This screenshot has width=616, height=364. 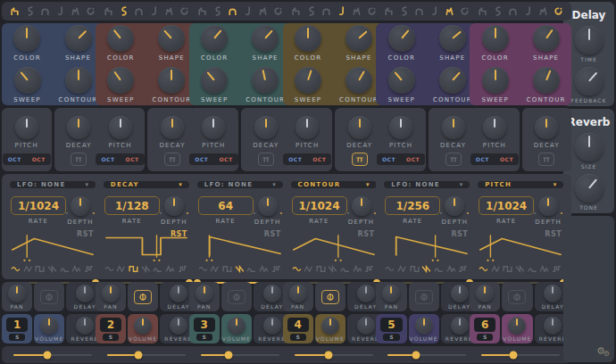 What do you see at coordinates (589, 188) in the screenshot?
I see `reverb-tone-knob` at bounding box center [589, 188].